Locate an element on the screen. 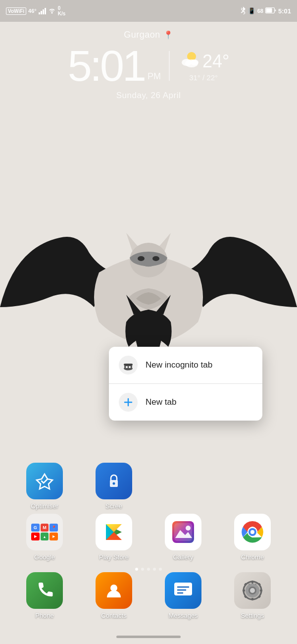 The width and height of the screenshot is (297, 644). clock-widget: Gurgaon 📍 5:01 PM 24° 31° is located at coordinates (148, 65).